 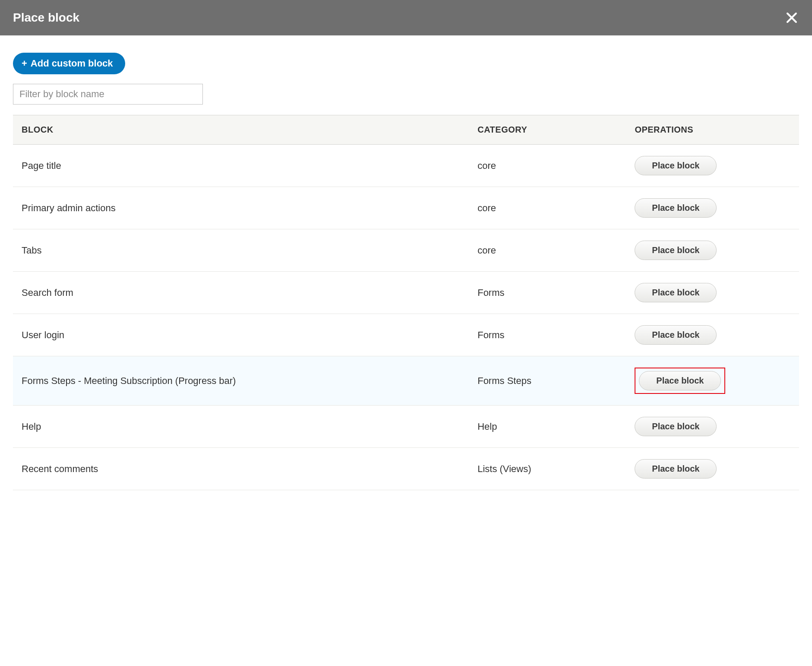 What do you see at coordinates (406, 469) in the screenshot?
I see `table-row: Recent commentsLists (Views)Place block` at bounding box center [406, 469].